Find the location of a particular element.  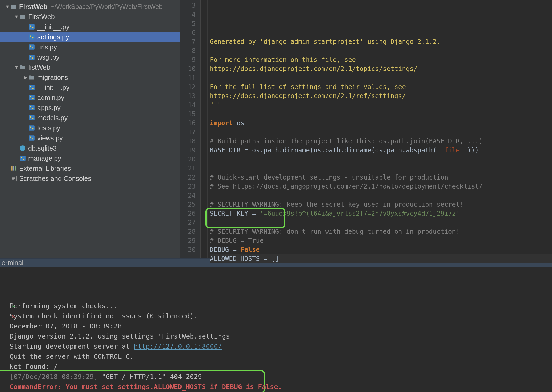

line-number: 7 is located at coordinates (188, 42).